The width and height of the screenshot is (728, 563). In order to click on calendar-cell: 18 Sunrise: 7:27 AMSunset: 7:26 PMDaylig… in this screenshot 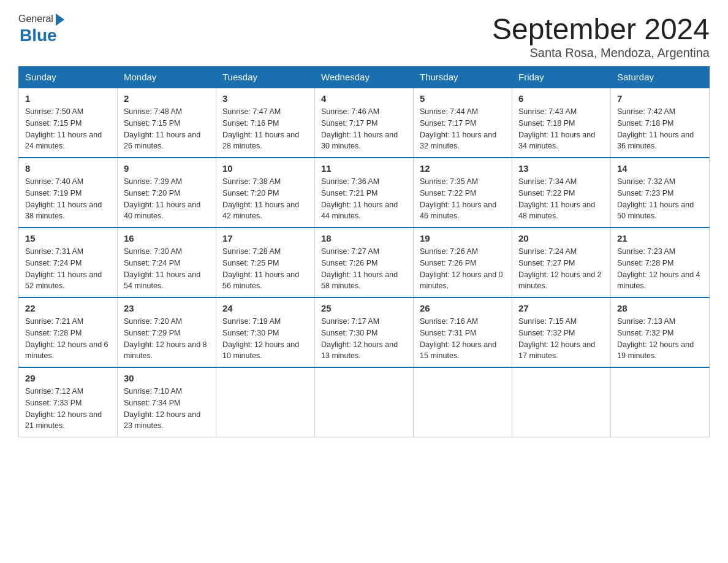, I will do `click(364, 262)`.